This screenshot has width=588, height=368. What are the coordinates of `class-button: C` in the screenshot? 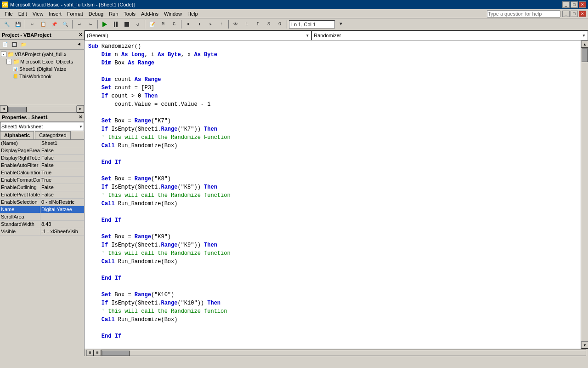 It's located at (174, 24).